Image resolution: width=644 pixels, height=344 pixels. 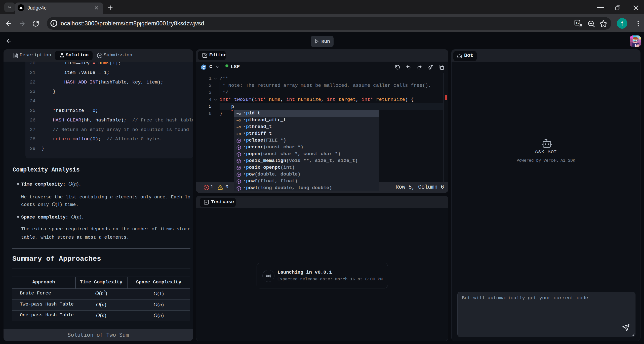 What do you see at coordinates (578, 23) in the screenshot?
I see `svg-text: G` at bounding box center [578, 23].